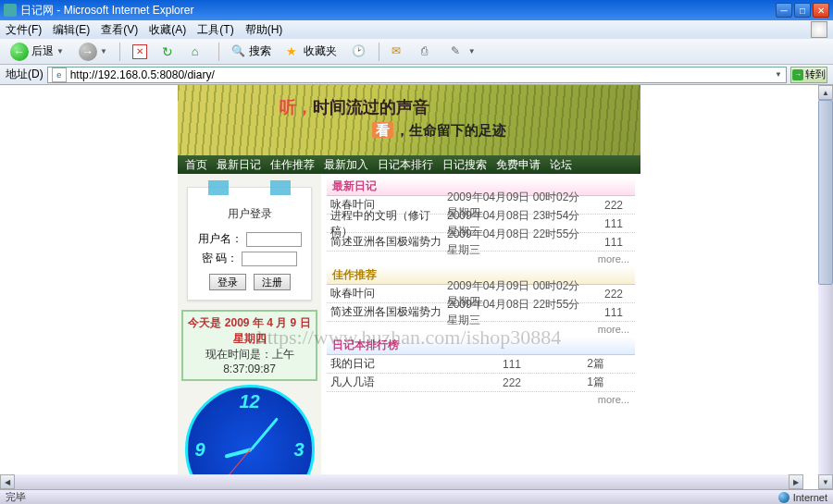 Image resolution: width=833 pixels, height=504 pixels. Describe the element at coordinates (429, 52) in the screenshot. I see `print-icon: ⎙` at that location.